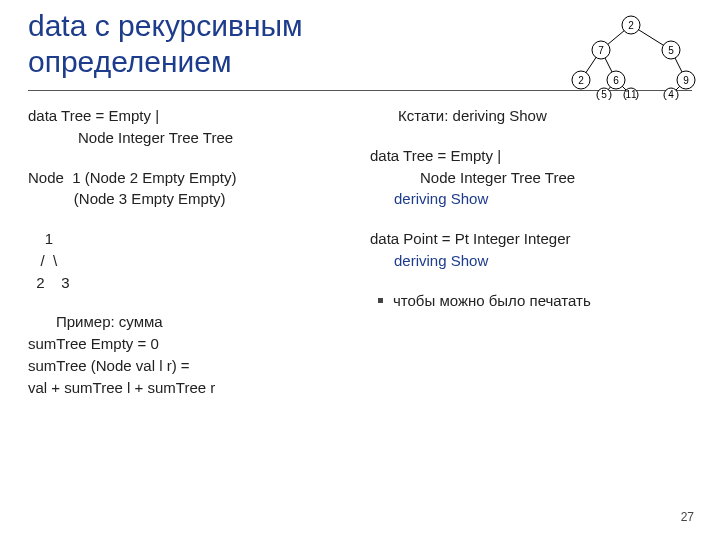 Image resolution: width=720 pixels, height=540 pixels. Describe the element at coordinates (671, 94) in the screenshot. I see `svg-text: 4` at that location.